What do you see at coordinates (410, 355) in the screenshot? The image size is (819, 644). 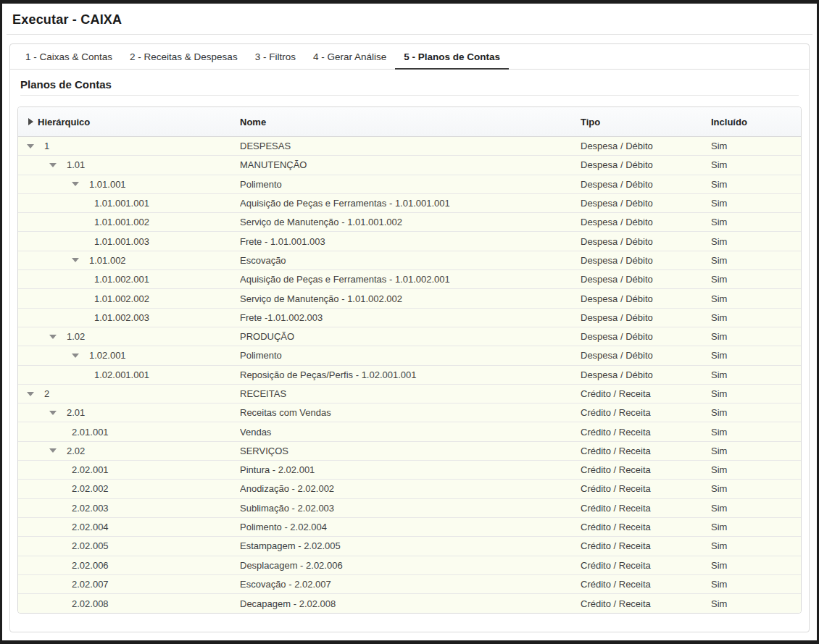 I see `account-name: Polimento` at bounding box center [410, 355].